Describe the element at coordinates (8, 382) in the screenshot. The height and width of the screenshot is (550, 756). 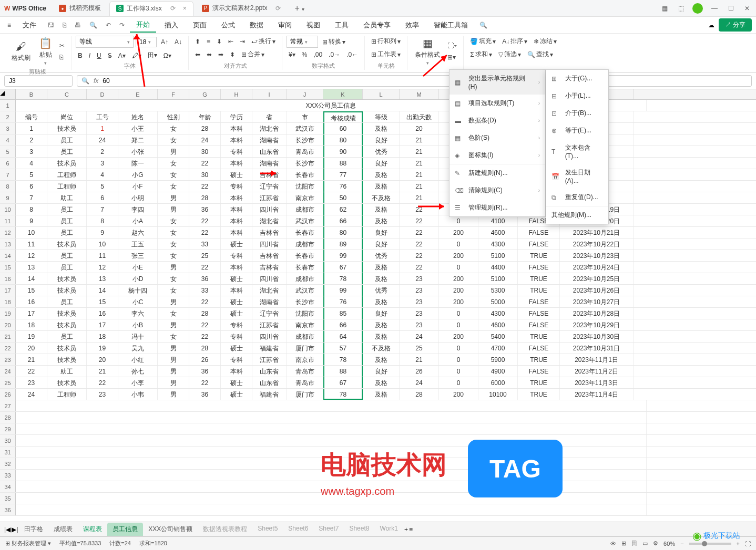
I see `row-header: 25` at that location.